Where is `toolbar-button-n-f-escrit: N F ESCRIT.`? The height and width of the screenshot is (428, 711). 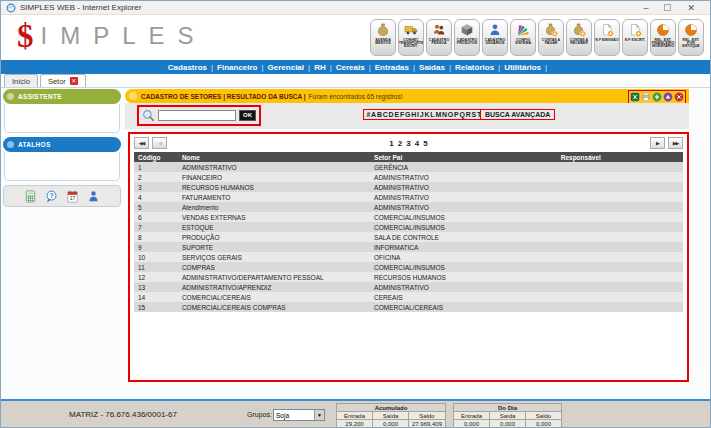 toolbar-button-n-f-escrit: N F ESCRIT. is located at coordinates (635, 38).